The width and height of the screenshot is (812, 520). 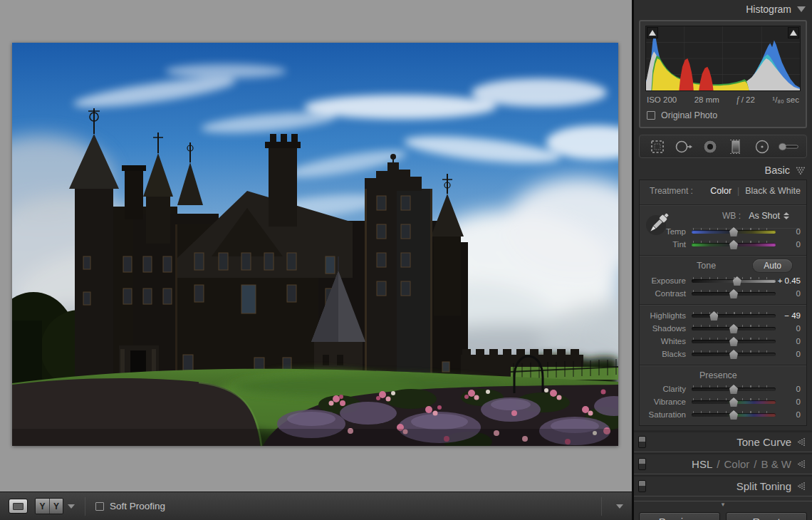 What do you see at coordinates (665, 341) in the screenshot?
I see `whites-label: Whites` at bounding box center [665, 341].